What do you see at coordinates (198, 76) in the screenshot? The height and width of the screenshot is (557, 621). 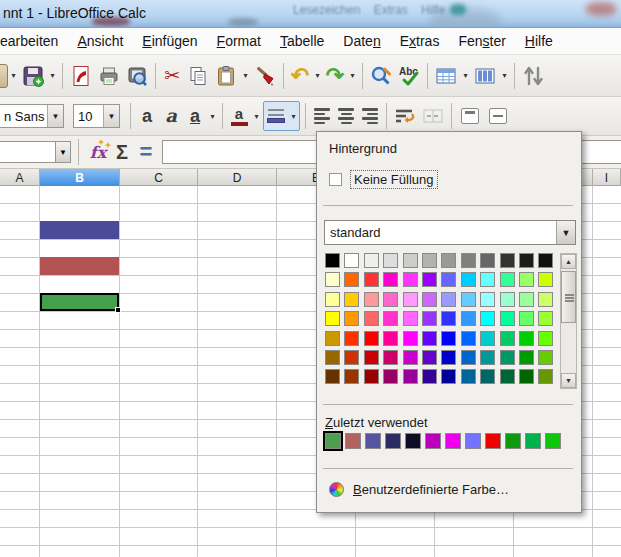 I see `copy-button` at bounding box center [198, 76].